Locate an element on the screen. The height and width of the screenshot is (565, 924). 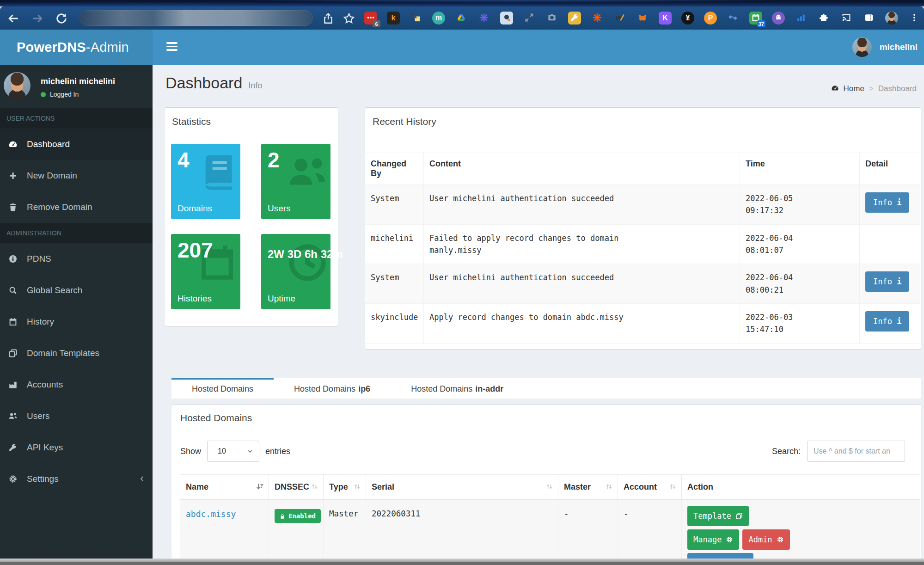
history-column-detail: Detail is located at coordinates (890, 169).